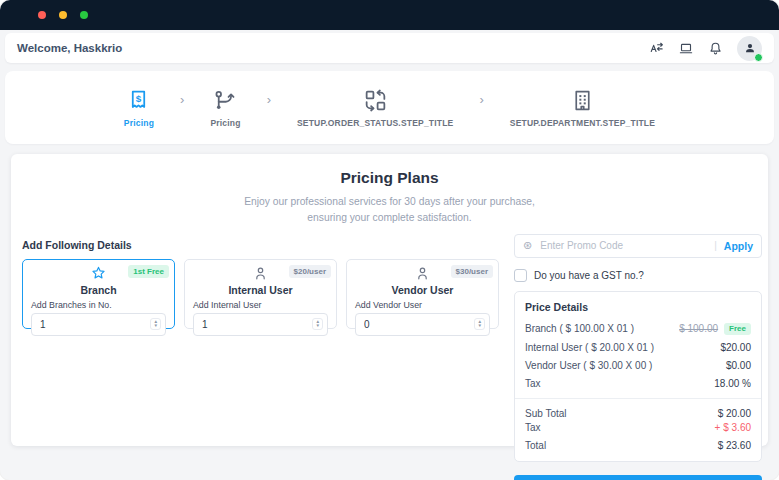 This screenshot has width=779, height=480. What do you see at coordinates (589, 276) in the screenshot?
I see `gst-label: Do you have a GST no.?` at bounding box center [589, 276].